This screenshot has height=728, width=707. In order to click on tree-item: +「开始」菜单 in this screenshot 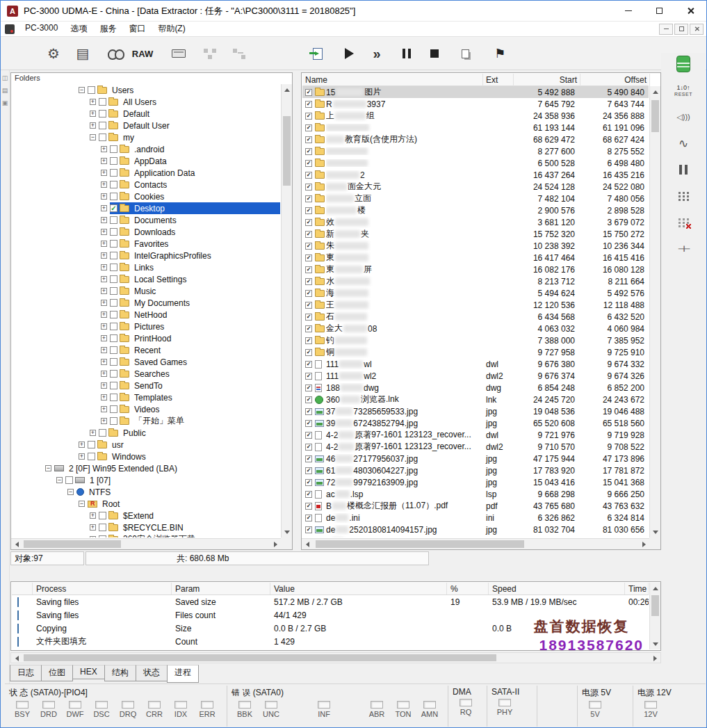, I will do `click(146, 421)`.